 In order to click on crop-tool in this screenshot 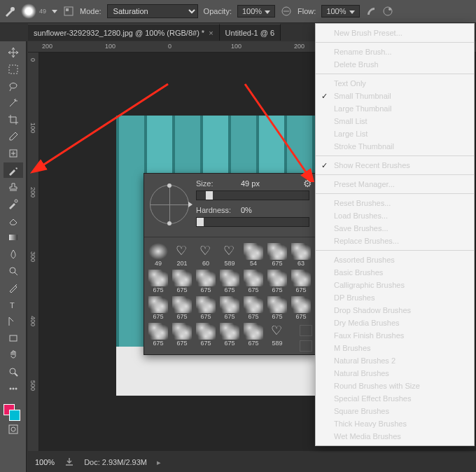, I will do `click(13, 120)`.